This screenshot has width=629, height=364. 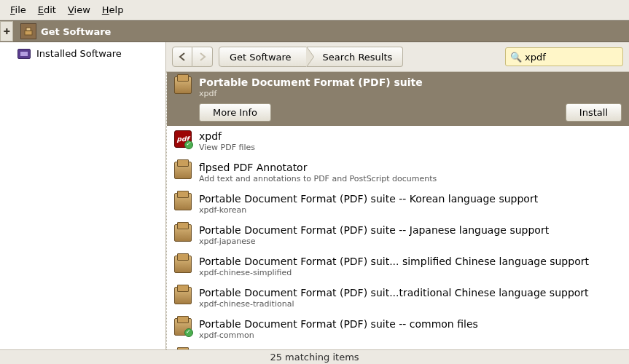 What do you see at coordinates (315, 10) in the screenshot?
I see `menubar: FileEditViewHelp` at bounding box center [315, 10].